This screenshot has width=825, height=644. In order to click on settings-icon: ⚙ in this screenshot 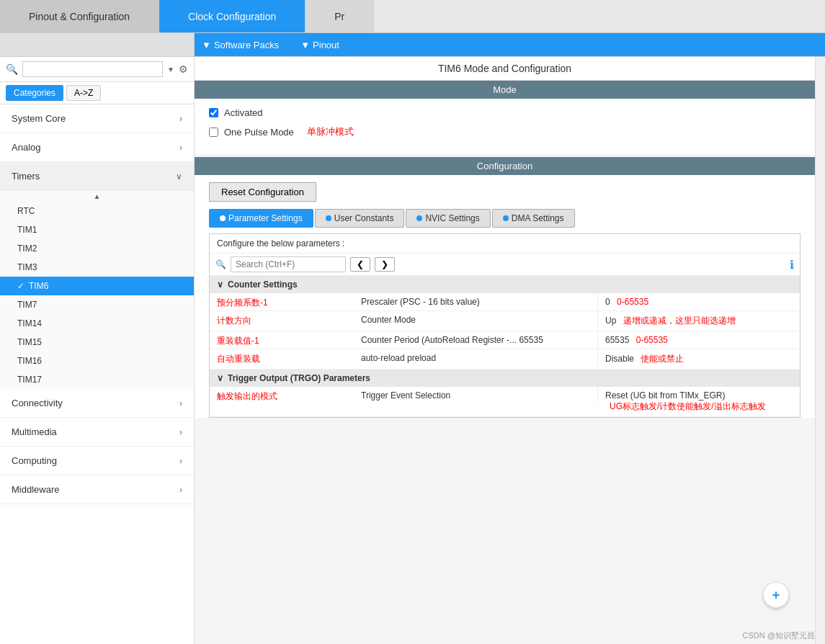, I will do `click(183, 69)`.